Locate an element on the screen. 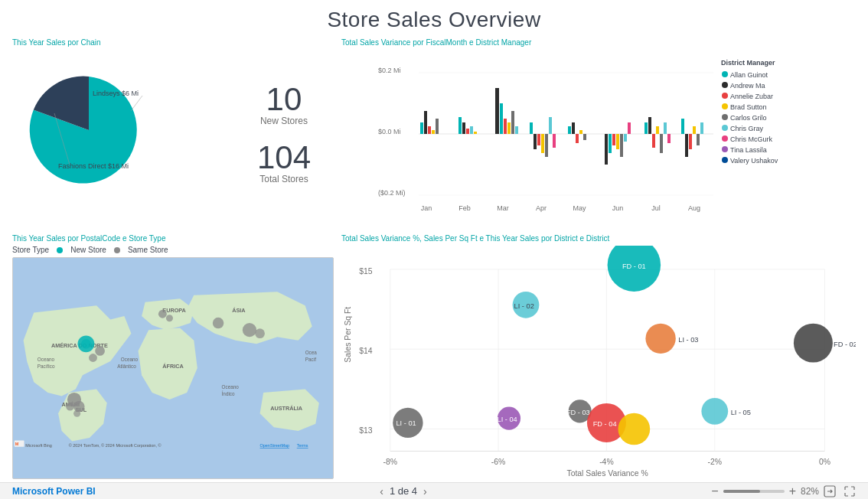  svg-text: Total Sales Variance % is located at coordinates (607, 473).